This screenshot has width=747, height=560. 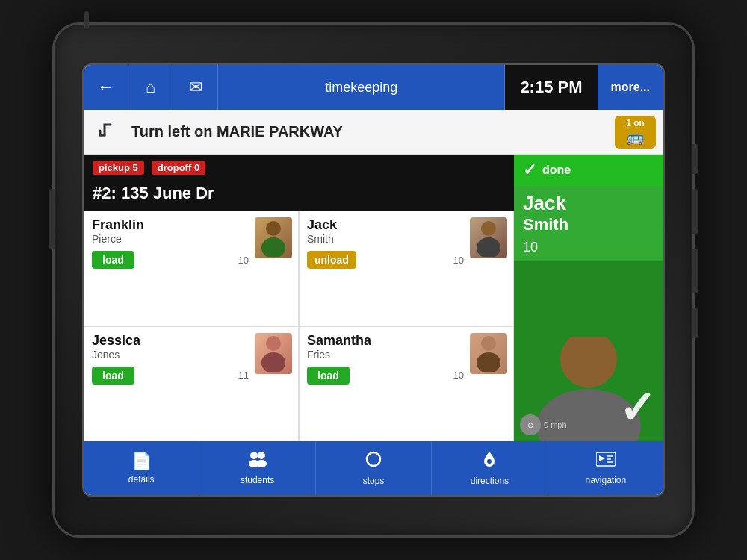 I want to click on student-number-franklin: 10, so click(x=244, y=260).